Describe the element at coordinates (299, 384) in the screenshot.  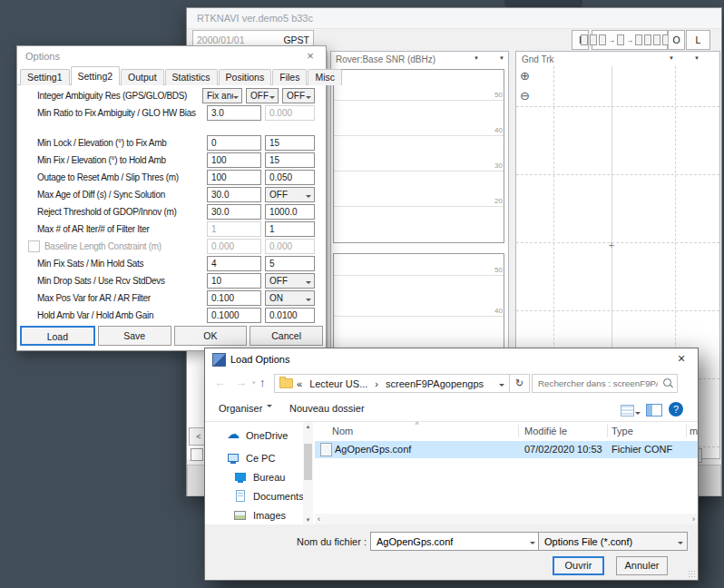
I see `breadcrumb-guillemet: «` at that location.